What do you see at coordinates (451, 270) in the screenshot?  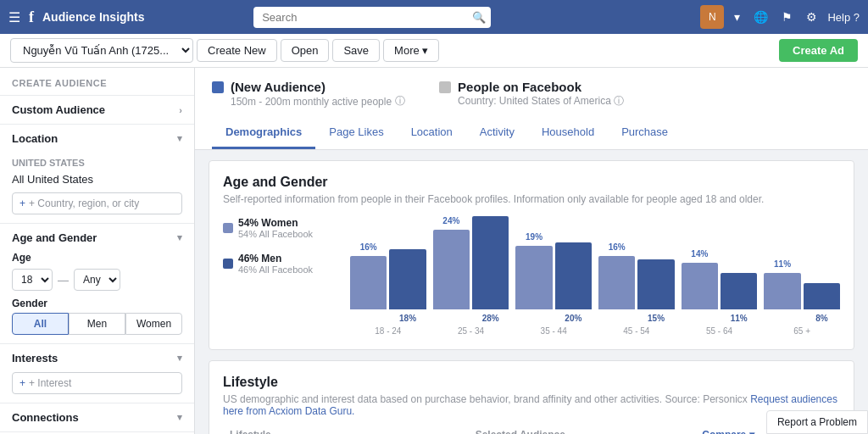 I see `women-bar: 24%` at bounding box center [451, 270].